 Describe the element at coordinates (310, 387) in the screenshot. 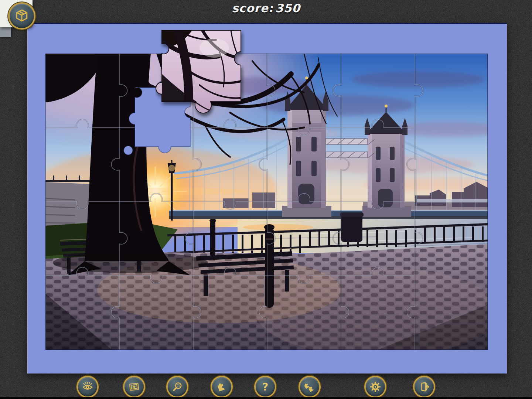

I see `toolbar-button-arrange-pieces` at that location.